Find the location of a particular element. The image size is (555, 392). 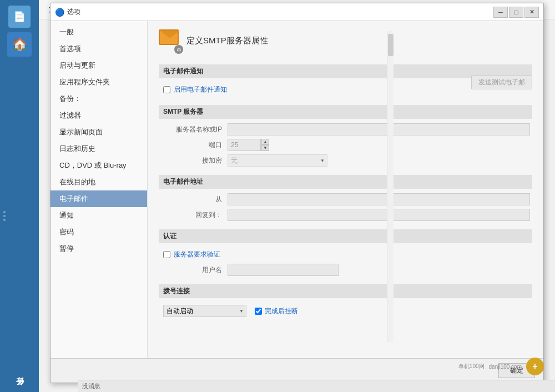

site-text: 单机100网 is located at coordinates (472, 366).